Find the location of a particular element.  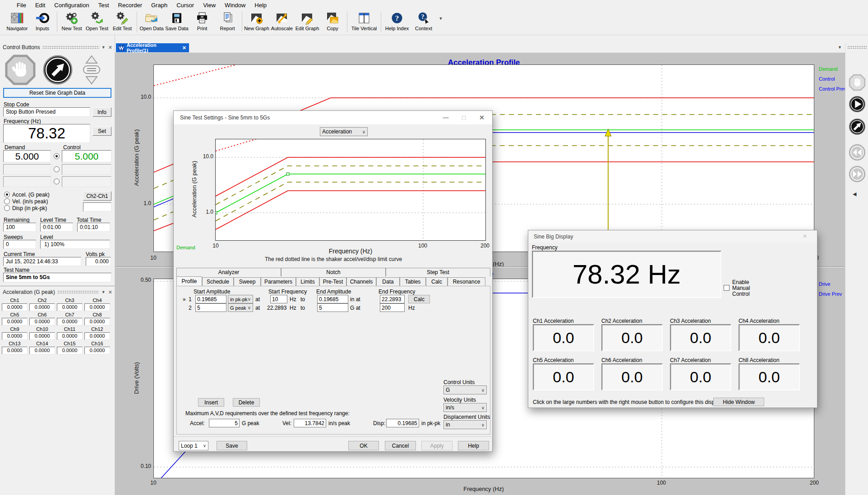

run-test-button is located at coordinates (857, 104).